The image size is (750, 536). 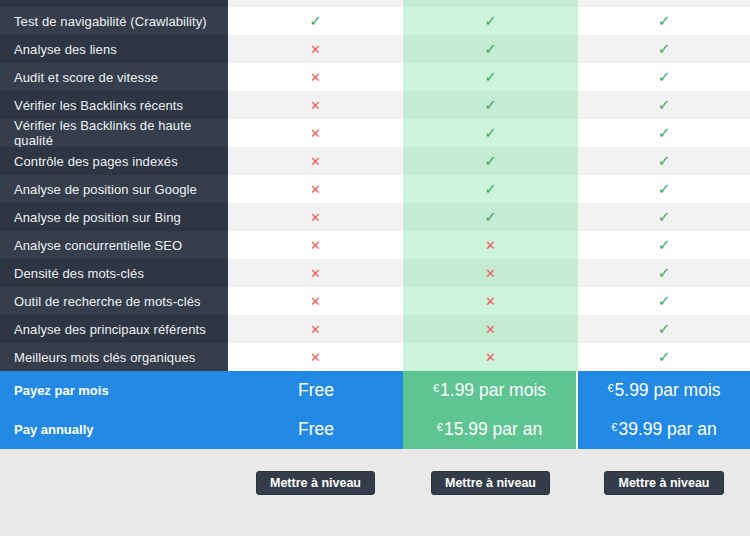 I want to click on upgrade-button-plan3: Mettre à niveau, so click(x=664, y=483).